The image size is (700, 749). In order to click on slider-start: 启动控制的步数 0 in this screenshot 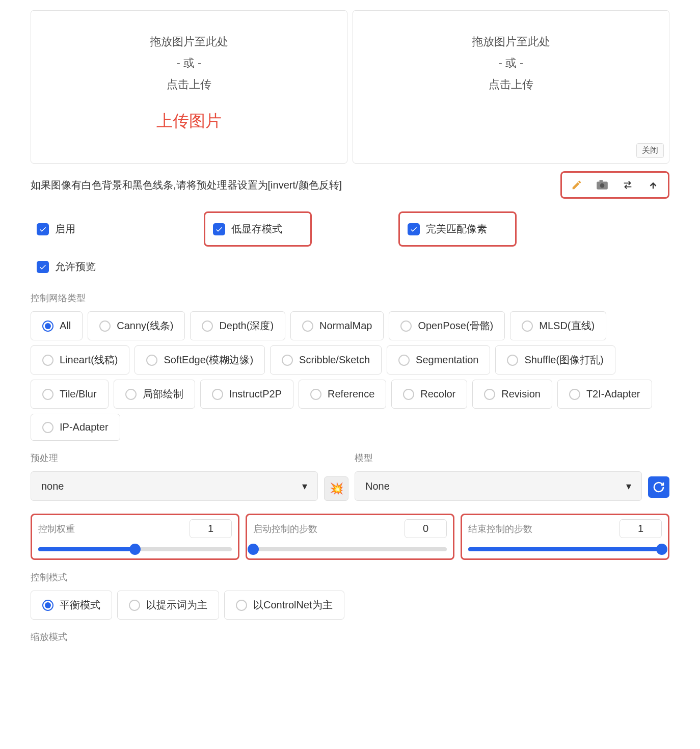, I will do `click(350, 537)`.